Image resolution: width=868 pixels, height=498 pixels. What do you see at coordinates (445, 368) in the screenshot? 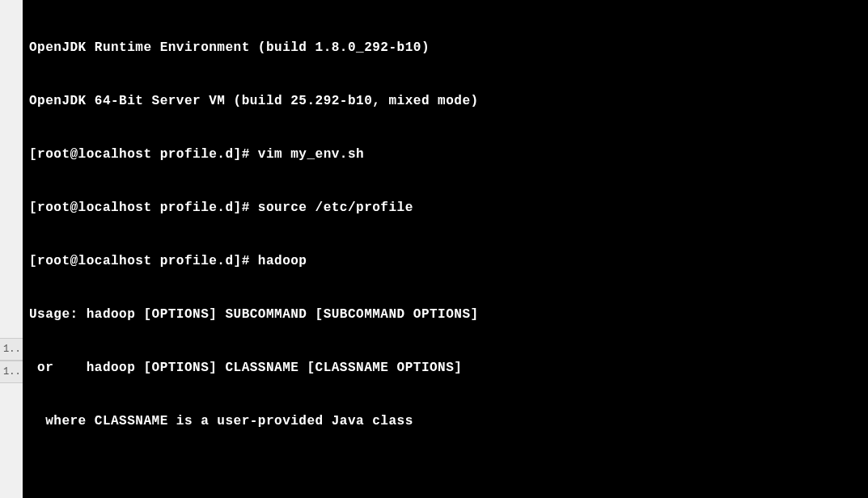
I see `terminal-line: or hadoop [OPTIONS] CLASSNAME [CLASSNAME…` at bounding box center [445, 368].